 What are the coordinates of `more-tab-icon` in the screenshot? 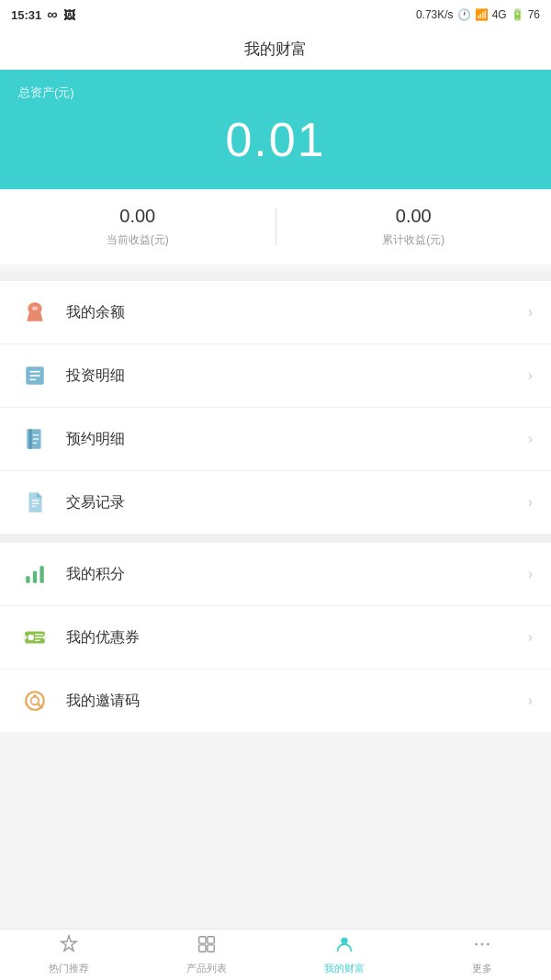 It's located at (482, 946).